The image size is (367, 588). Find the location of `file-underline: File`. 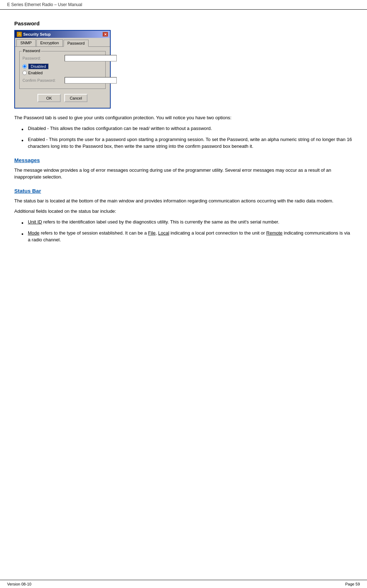

file-underline: File is located at coordinates (152, 233).